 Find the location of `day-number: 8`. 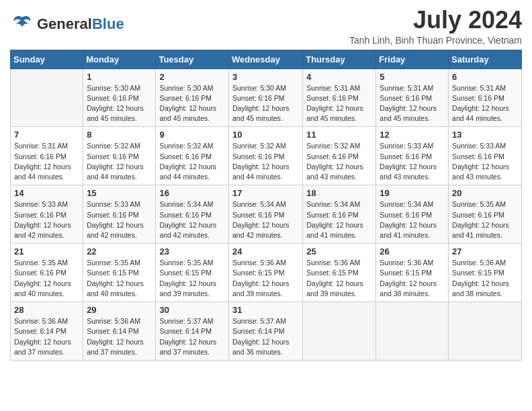

day-number: 8 is located at coordinates (120, 134).